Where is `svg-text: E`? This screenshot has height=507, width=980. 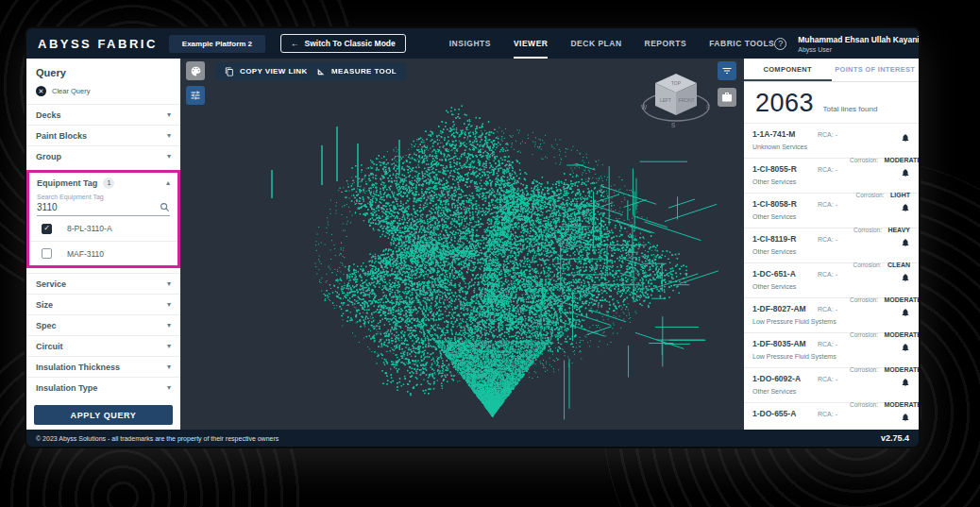
svg-text: E is located at coordinates (708, 108).